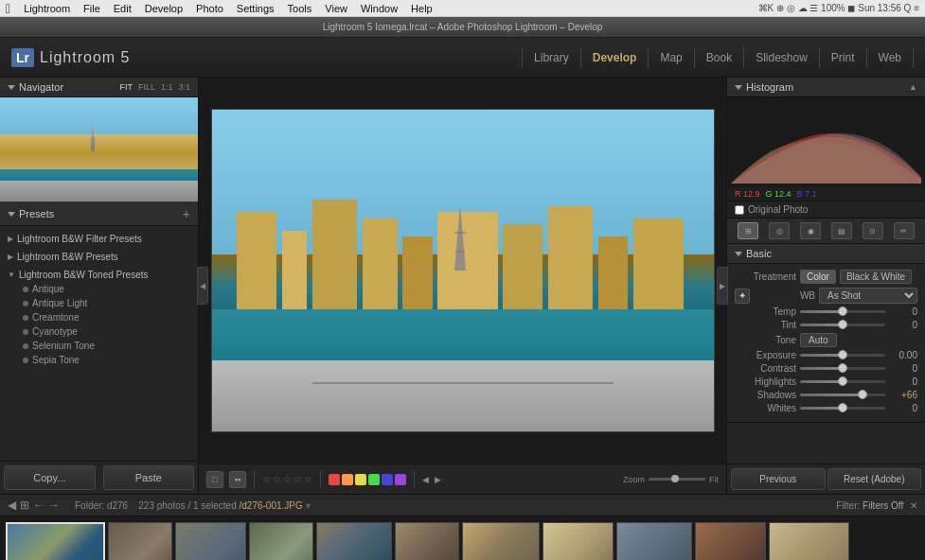 The image size is (925, 560). I want to click on exposure-slider, so click(843, 356).